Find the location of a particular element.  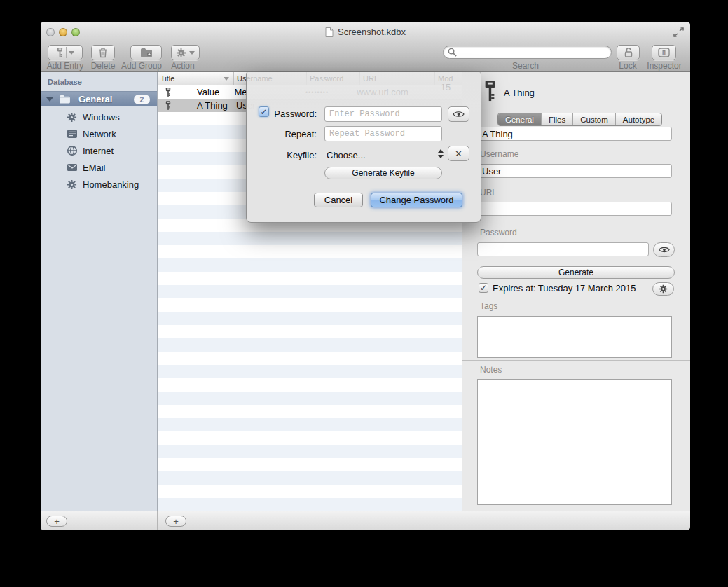

tab-general: General is located at coordinates (520, 119).